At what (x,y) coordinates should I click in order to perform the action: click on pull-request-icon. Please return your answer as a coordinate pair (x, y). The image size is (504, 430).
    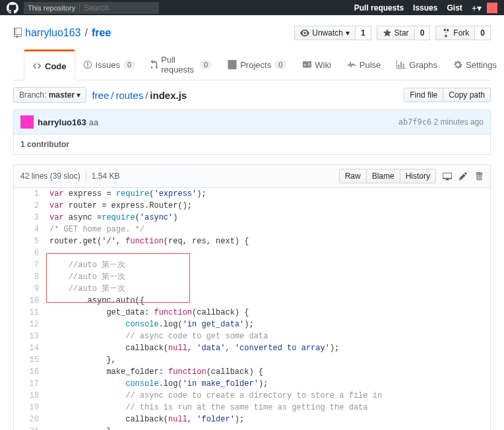
    Looking at the image, I should click on (154, 65).